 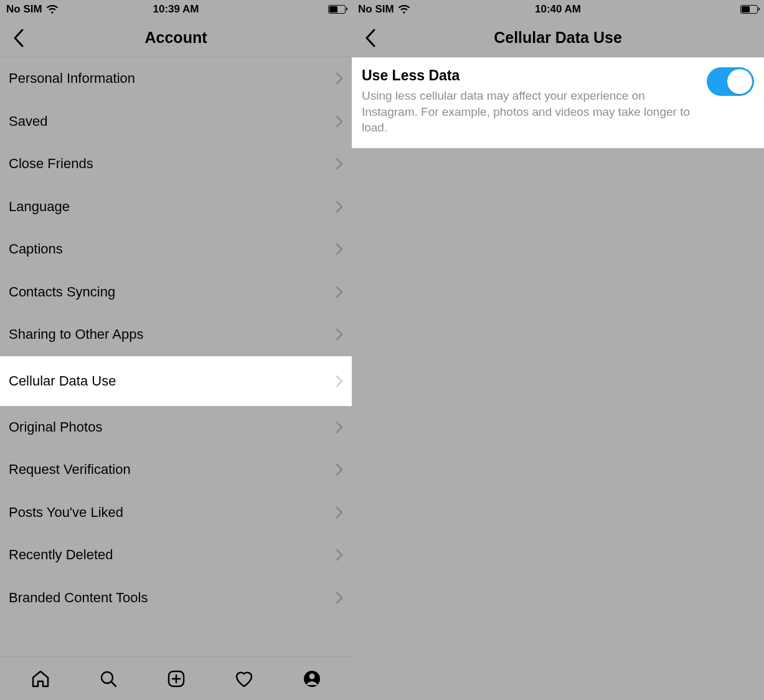 I want to click on profile-icon, so click(x=312, y=679).